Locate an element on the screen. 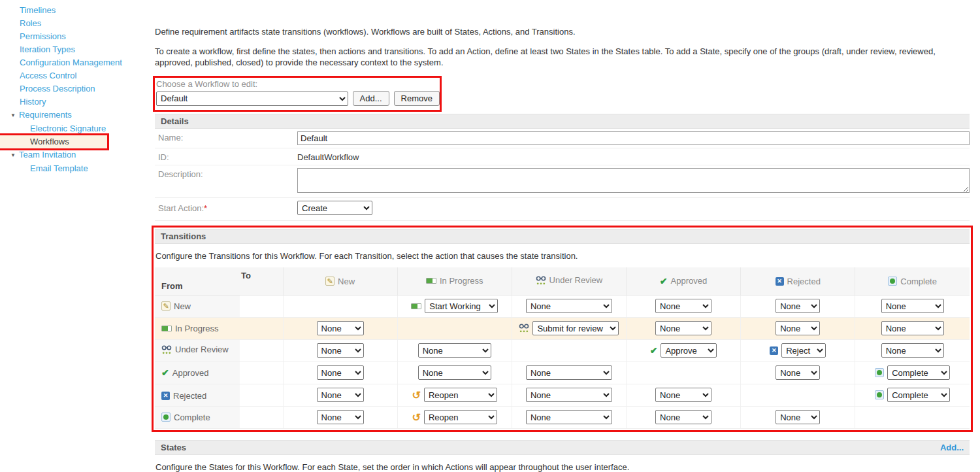 Image resolution: width=980 pixels, height=472 pixels. transitions-description: Configure the Transitions for this Workf… is located at coordinates (563, 256).